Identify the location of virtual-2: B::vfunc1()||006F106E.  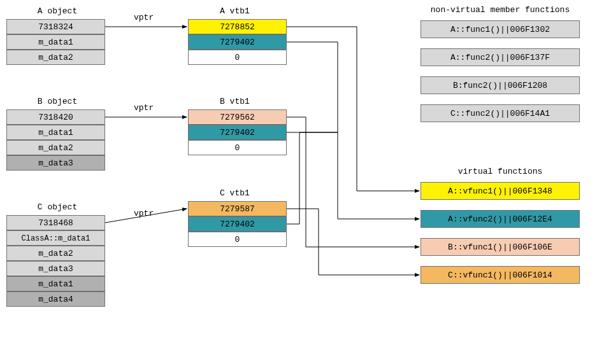
(500, 247).